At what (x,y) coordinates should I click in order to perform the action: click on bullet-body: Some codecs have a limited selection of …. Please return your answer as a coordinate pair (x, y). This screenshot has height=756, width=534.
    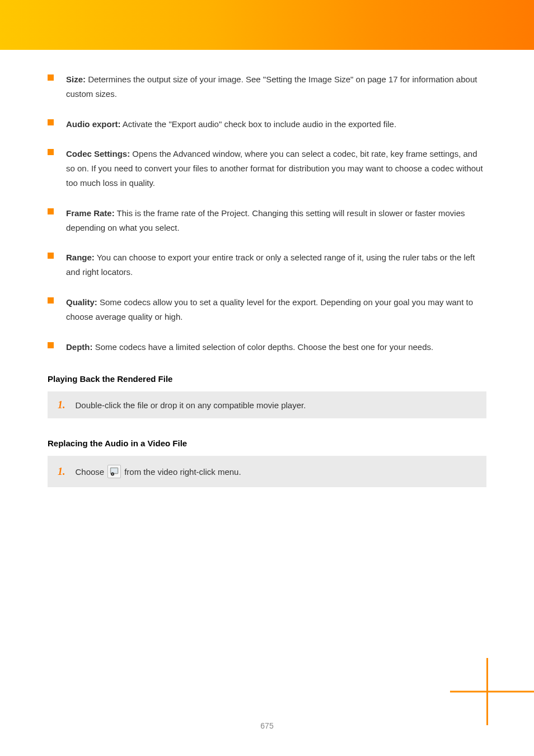
    Looking at the image, I should click on (263, 347).